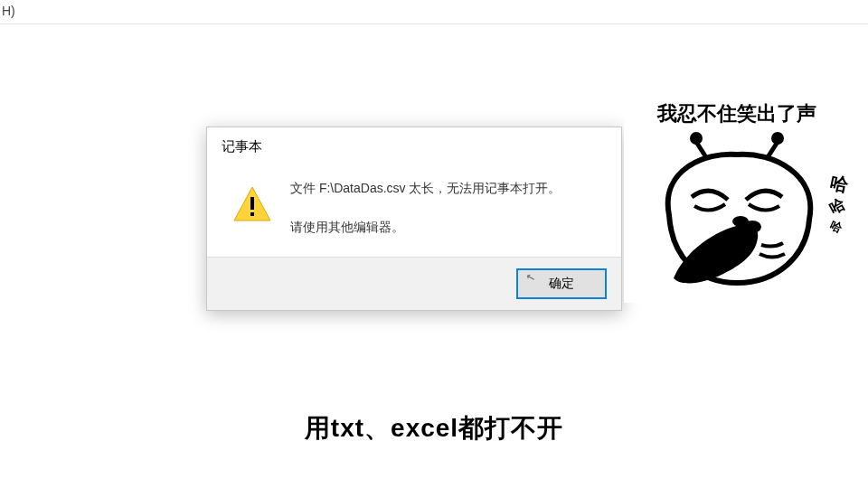 The image size is (868, 488). What do you see at coordinates (839, 204) in the screenshot?
I see `meme-laugh-text: 哈 哈 哈` at bounding box center [839, 204].